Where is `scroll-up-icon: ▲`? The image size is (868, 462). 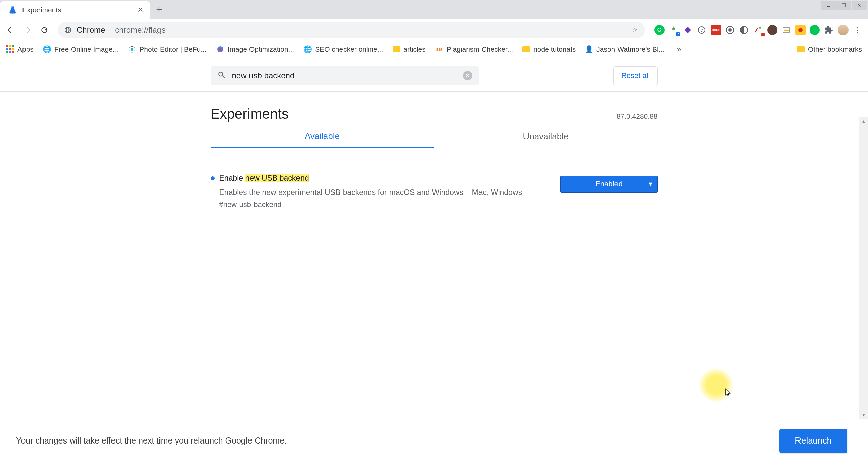 scroll-up-icon: ▲ is located at coordinates (864, 121).